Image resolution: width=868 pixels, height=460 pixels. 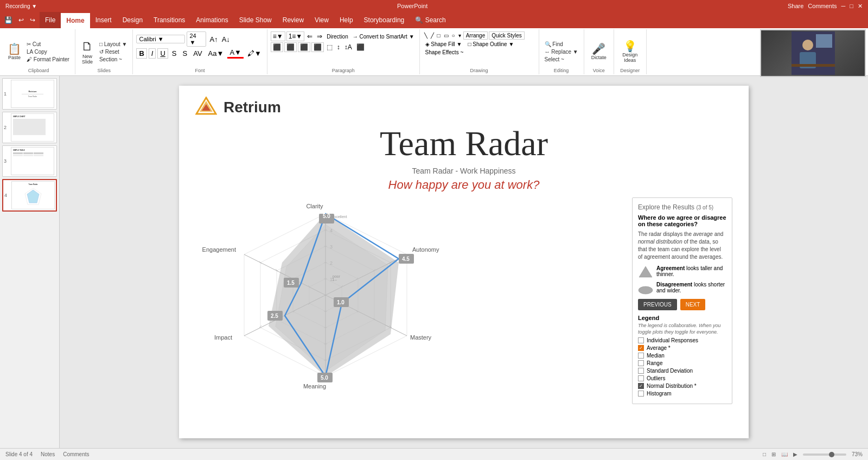 What do you see at coordinates (212, 20) in the screenshot?
I see `tab-animations: Animations` at bounding box center [212, 20].